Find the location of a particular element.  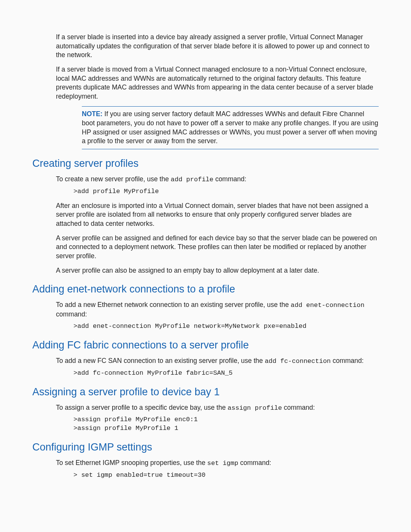

note-text: If you are using server factory default … is located at coordinates (230, 127).